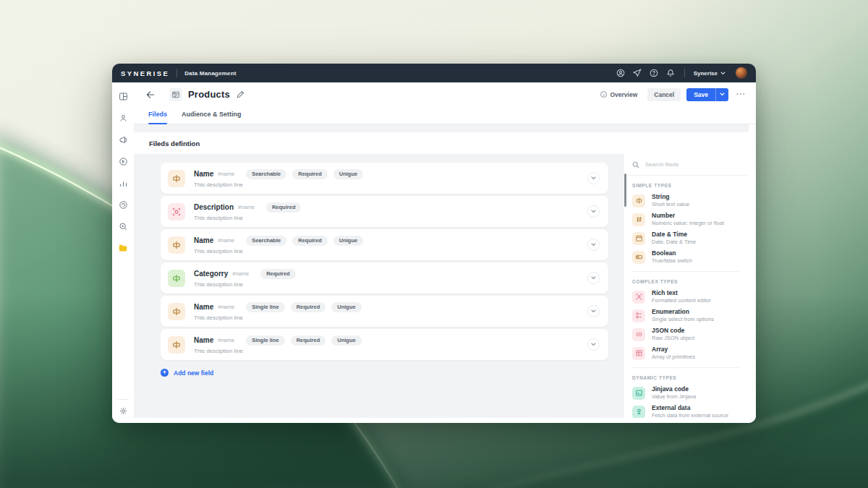 The width and height of the screenshot is (868, 488). Describe the element at coordinates (681, 296) in the screenshot. I see `type-text: Rich text Formatted content editor` at that location.